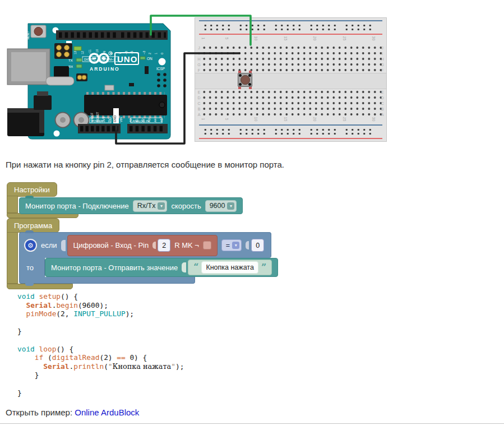  What do you see at coordinates (290, 27) in the screenshot?
I see `breadboard-top-rail` at bounding box center [290, 27].